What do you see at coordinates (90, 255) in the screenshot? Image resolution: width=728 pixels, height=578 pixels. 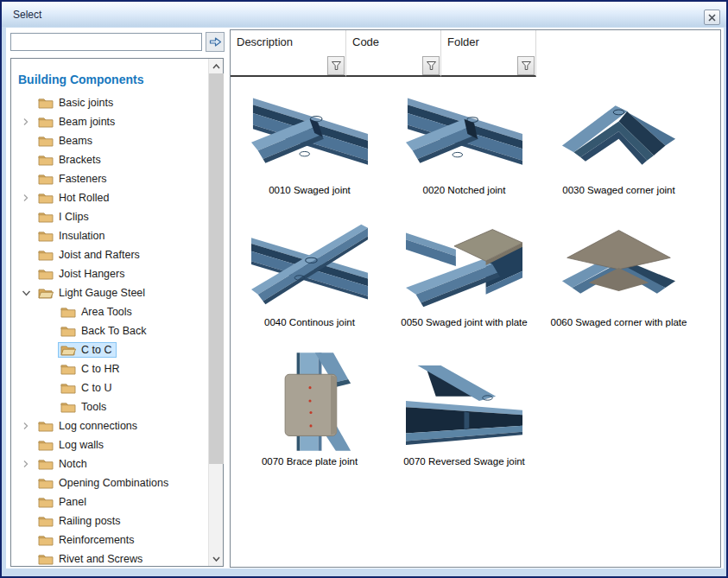 I see `tree-item-box: Joist and Rafters` at bounding box center [90, 255].